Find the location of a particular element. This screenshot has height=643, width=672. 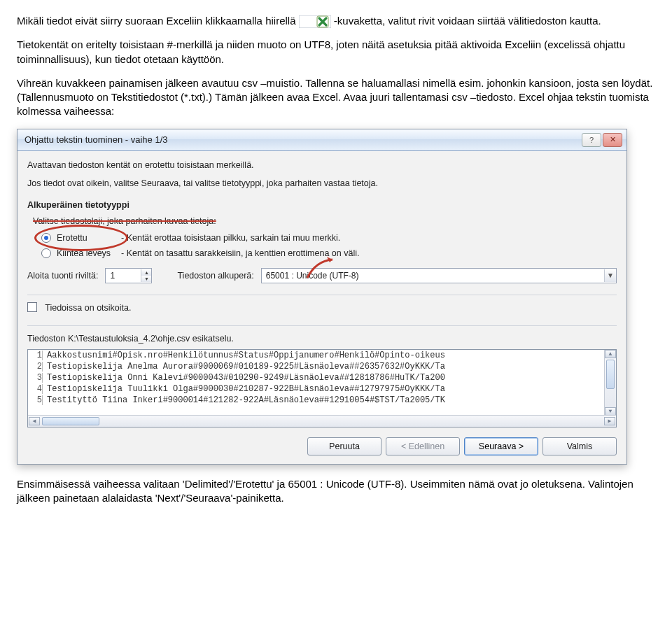

group-title: Alkuperäinen tietotyyppi is located at coordinates (322, 206).